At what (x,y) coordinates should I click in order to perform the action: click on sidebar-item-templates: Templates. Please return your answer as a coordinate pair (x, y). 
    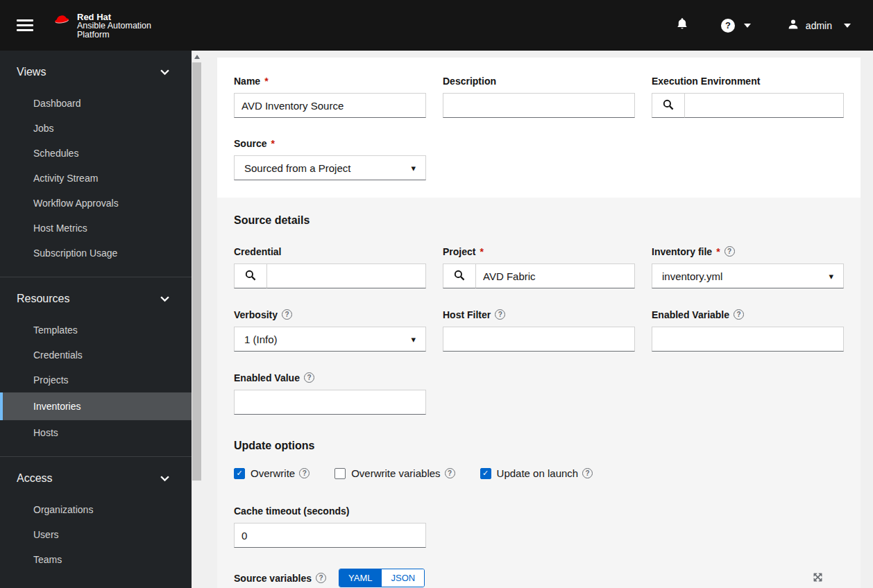
    Looking at the image, I should click on (96, 330).